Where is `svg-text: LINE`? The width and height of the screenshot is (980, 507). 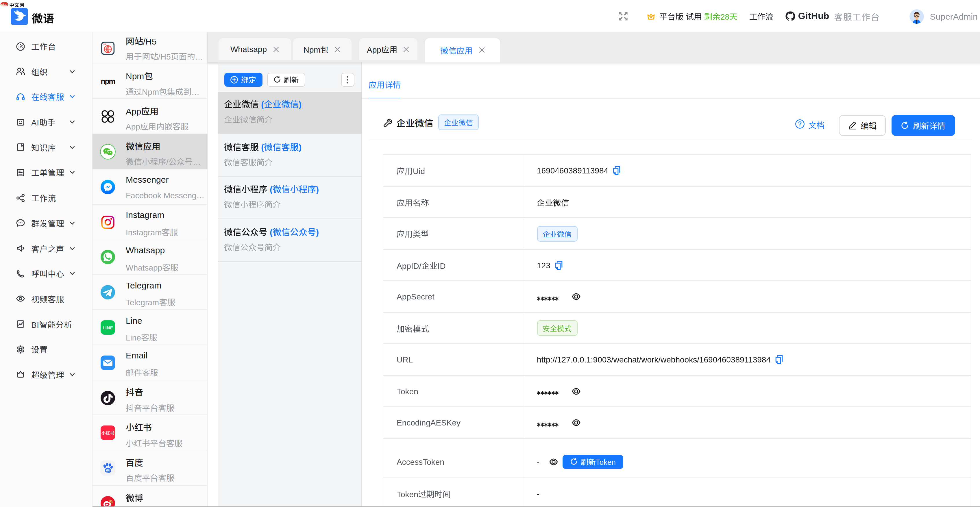 svg-text: LINE is located at coordinates (107, 328).